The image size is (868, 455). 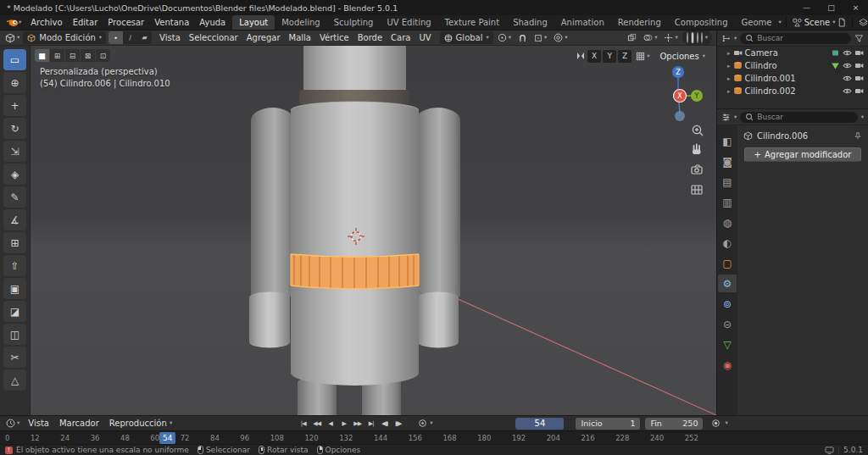 What do you see at coordinates (727, 344) in the screenshot?
I see `tab-object-data: ▽` at bounding box center [727, 344].